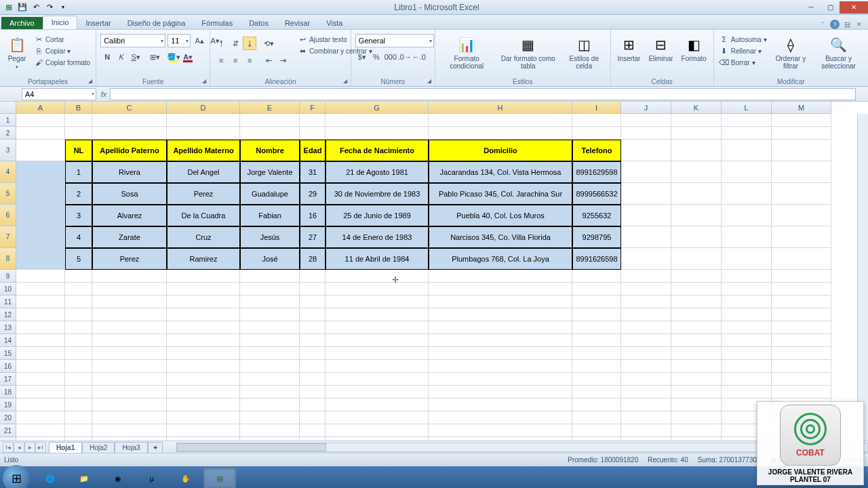  What do you see at coordinates (130, 194) in the screenshot?
I see `cell-C5: Sosa` at bounding box center [130, 194].